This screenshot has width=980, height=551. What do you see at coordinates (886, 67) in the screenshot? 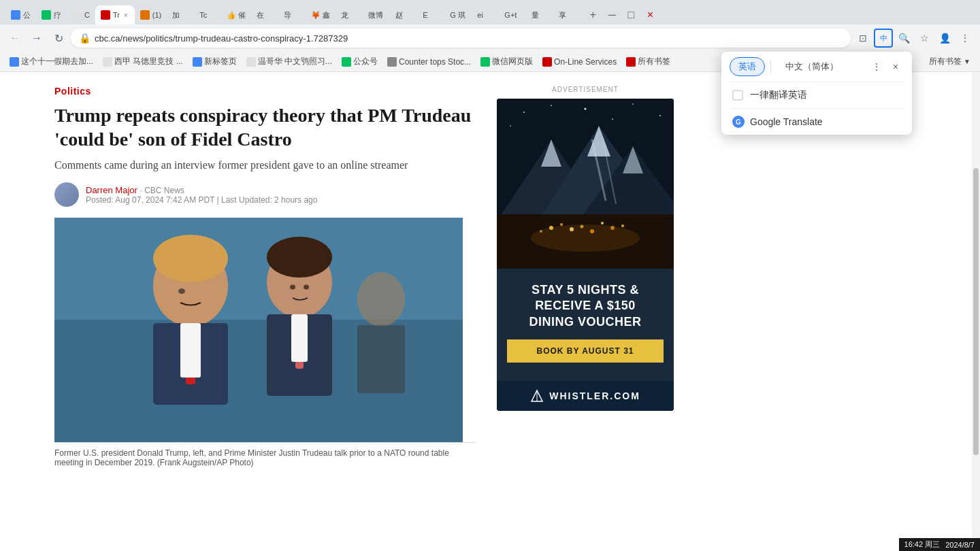
I see `translate-header-right: ⋮ ×` at bounding box center [886, 67].